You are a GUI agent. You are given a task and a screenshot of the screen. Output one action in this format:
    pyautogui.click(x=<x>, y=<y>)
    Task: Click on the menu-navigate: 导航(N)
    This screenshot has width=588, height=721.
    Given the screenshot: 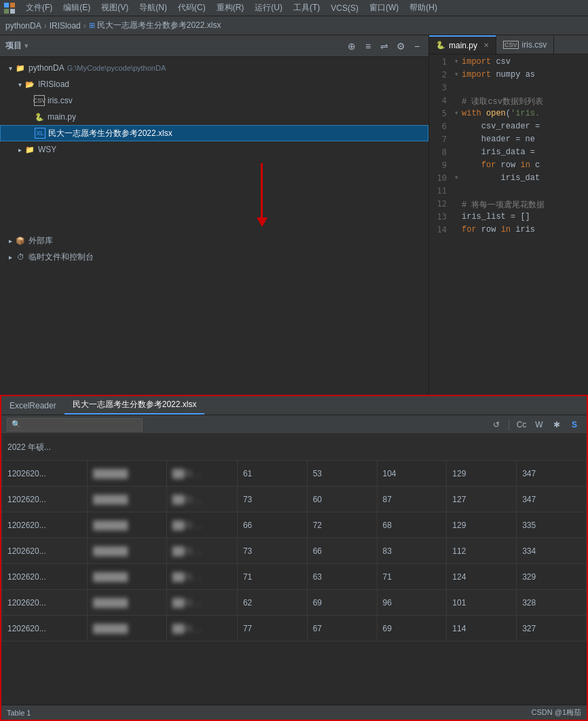 What is the action you would take?
    pyautogui.click(x=153, y=8)
    